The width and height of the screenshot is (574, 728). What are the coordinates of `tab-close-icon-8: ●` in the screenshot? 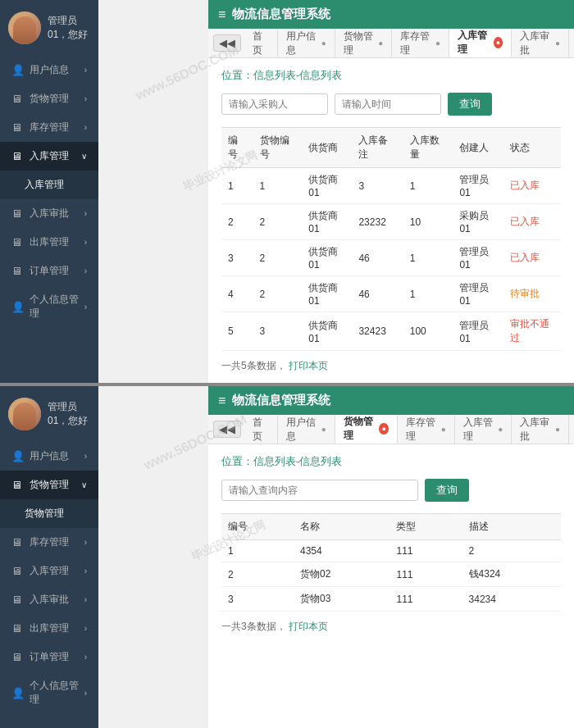 It's located at (558, 430).